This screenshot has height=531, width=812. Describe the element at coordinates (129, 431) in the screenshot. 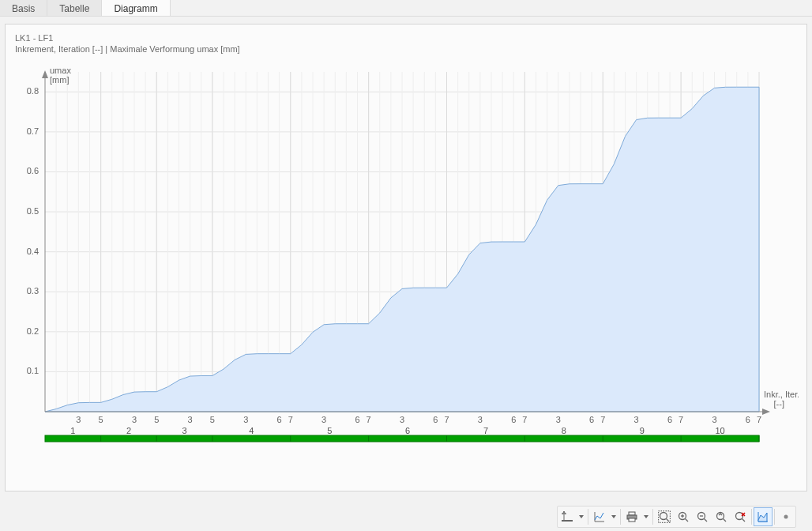

I see `increment-number: 2` at that location.